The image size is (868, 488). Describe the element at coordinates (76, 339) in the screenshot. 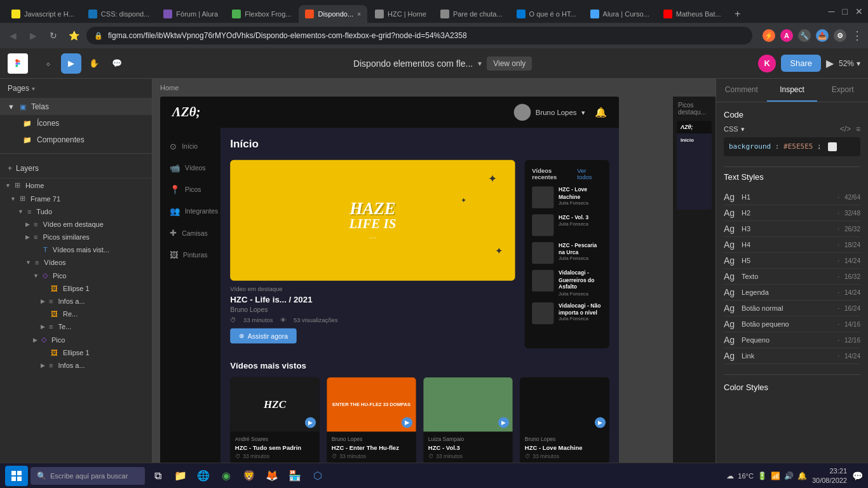

I see `layer-pico-2: ▶ ◇ Pico` at that location.